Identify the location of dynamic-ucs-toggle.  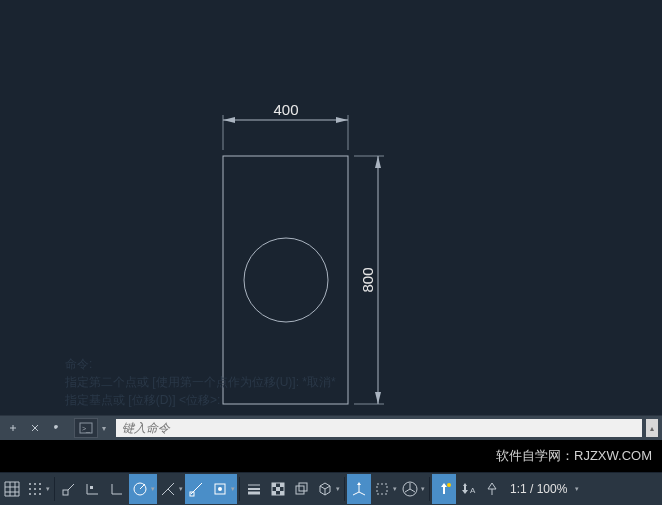
(359, 489).